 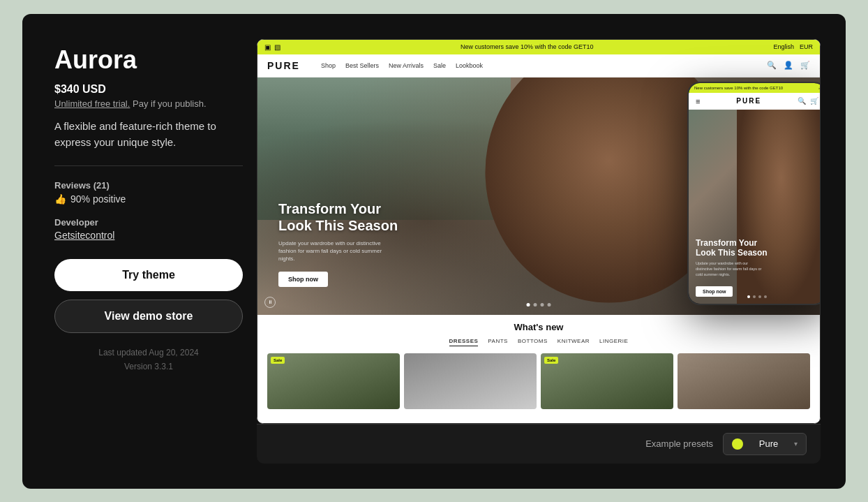 I want to click on social-icons: ▣ ▧, so click(x=272, y=47).